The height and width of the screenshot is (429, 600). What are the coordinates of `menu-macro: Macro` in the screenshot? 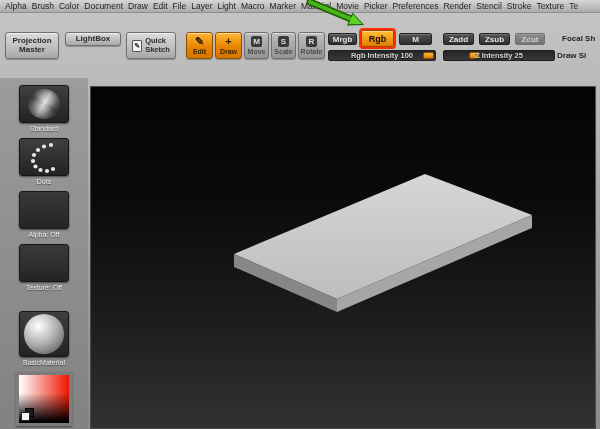 It's located at (253, 6).